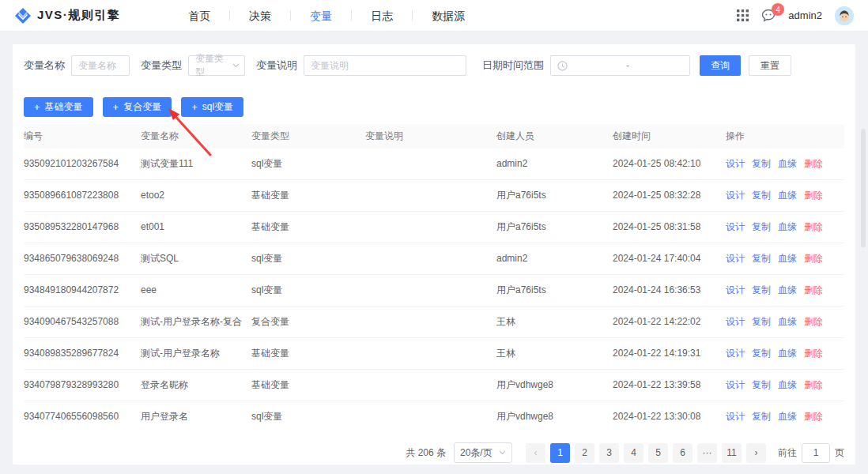  Describe the element at coordinates (683, 453) in the screenshot. I see `page-button-6: 6` at that location.